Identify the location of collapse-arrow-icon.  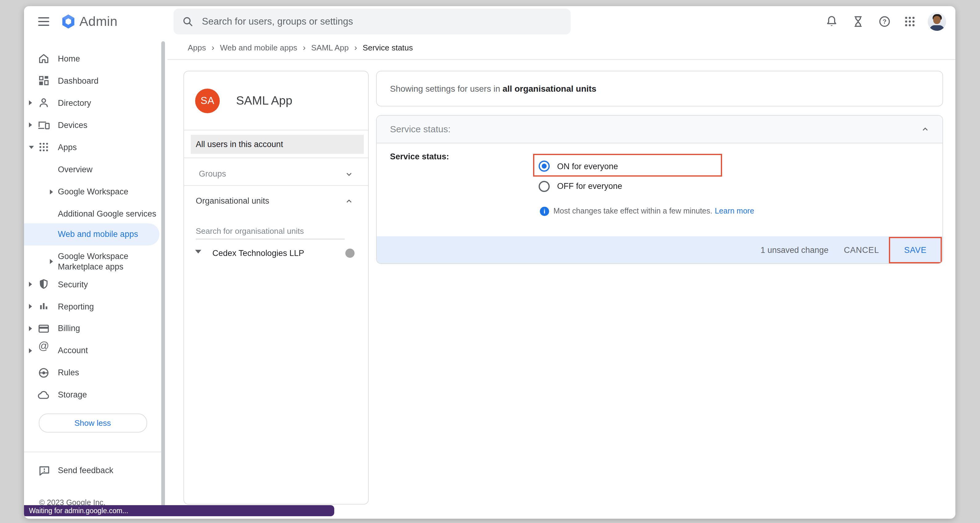
(31, 147).